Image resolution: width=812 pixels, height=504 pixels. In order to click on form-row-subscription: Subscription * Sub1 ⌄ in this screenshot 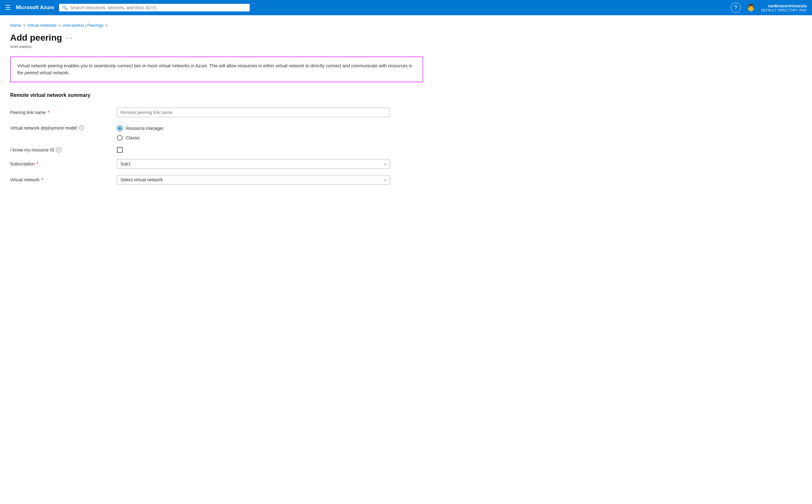, I will do `click(222, 164)`.